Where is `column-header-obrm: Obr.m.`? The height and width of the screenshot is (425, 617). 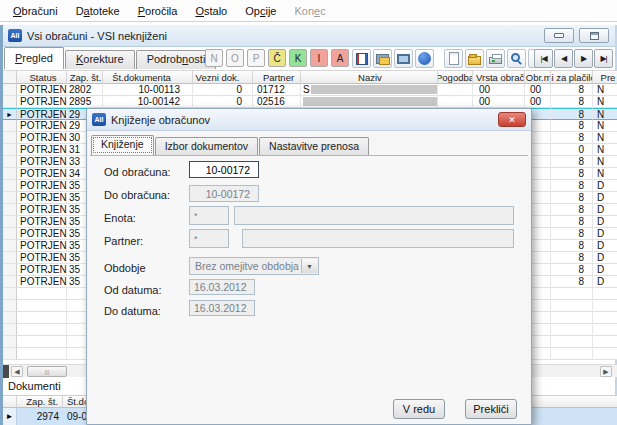 column-header-obrm: Obr.m. is located at coordinates (538, 77).